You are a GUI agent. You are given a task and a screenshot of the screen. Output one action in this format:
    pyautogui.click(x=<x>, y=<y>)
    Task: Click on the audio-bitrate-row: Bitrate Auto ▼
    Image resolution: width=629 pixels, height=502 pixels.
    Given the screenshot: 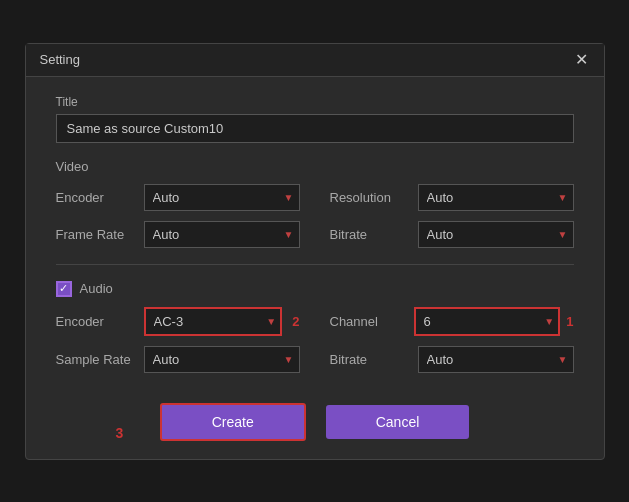 What is the action you would take?
    pyautogui.click(x=452, y=360)
    